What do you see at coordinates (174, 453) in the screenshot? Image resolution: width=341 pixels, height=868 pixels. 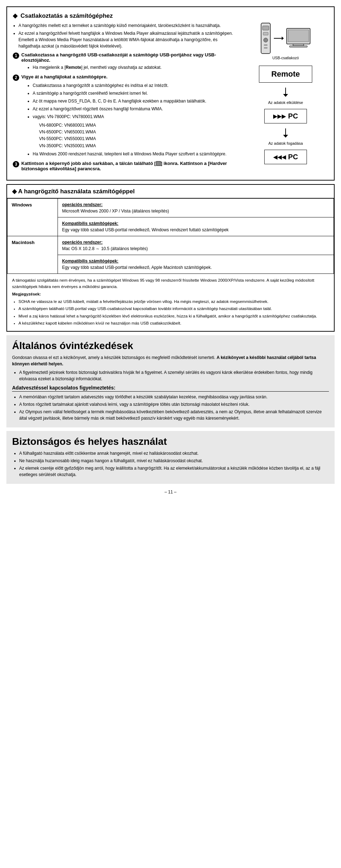 I see `safety-b1: A fülhallgató használata előtt csökkents…` at bounding box center [174, 453].